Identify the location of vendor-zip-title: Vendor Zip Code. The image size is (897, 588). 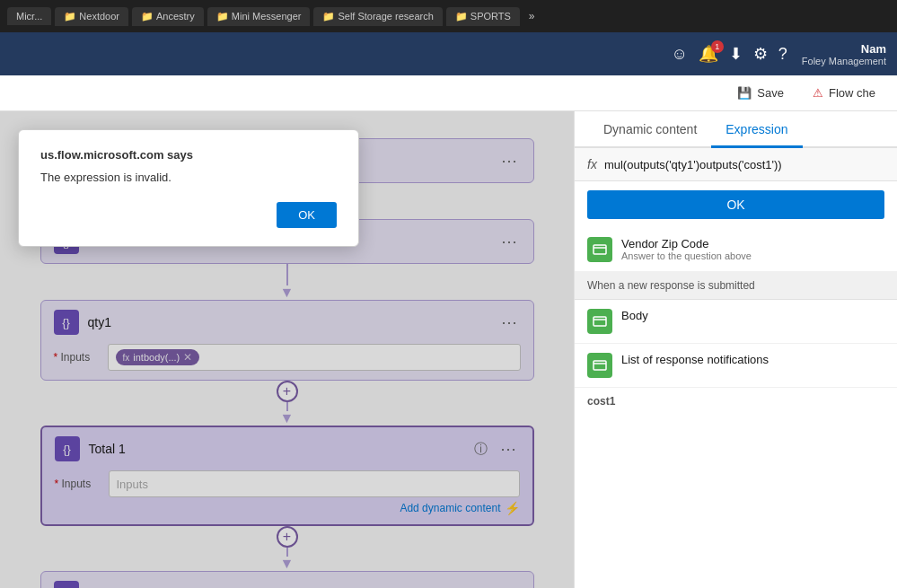
(686, 244).